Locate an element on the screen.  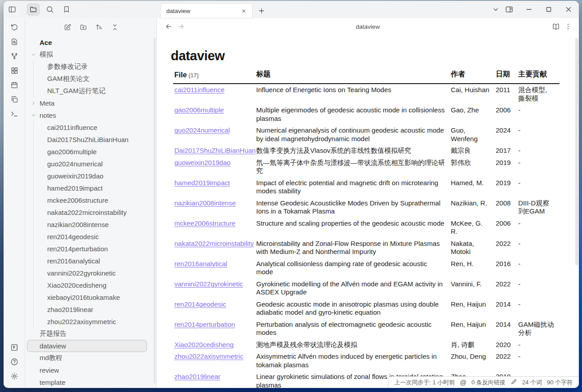
tree-file: 参数修改记录 is located at coordinates (87, 67).